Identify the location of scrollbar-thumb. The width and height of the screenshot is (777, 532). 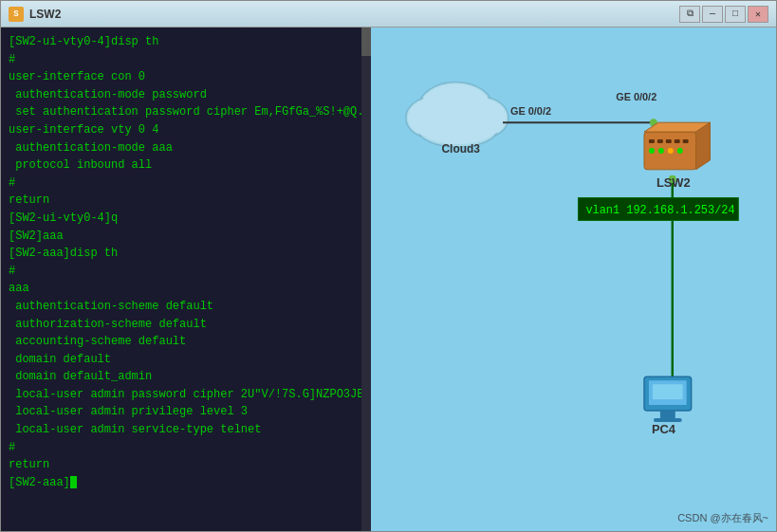
(366, 42).